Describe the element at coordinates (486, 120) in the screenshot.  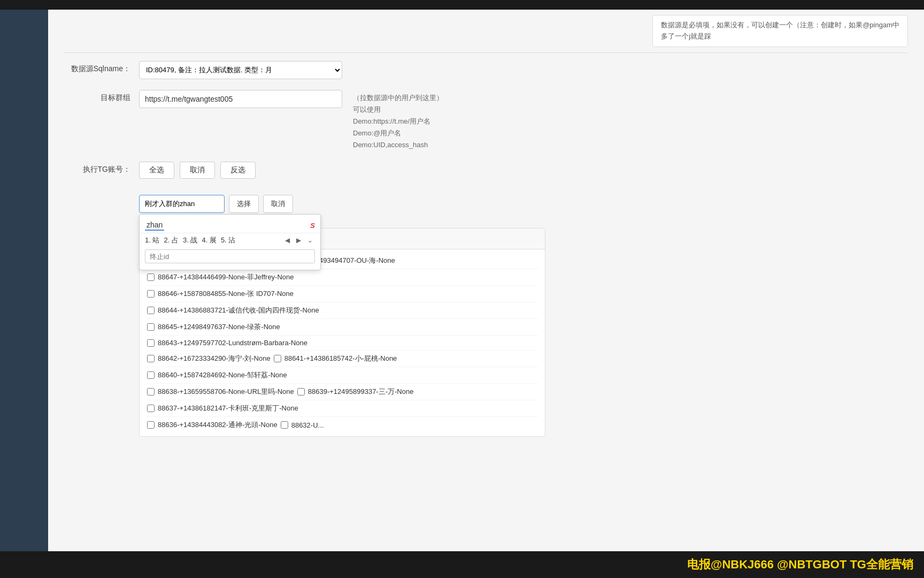
I see `target-group-row: 目标群组 （拉数据源中的用户到这里） 可以使用 Demo:https://t.m…` at that location.